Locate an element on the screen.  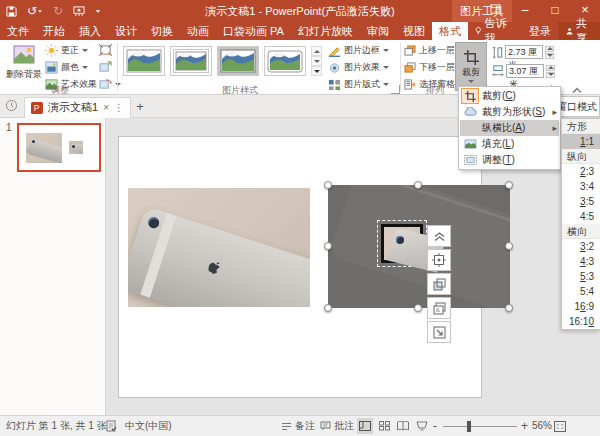
ratio-3-4: 3:4 is located at coordinates (581, 186).